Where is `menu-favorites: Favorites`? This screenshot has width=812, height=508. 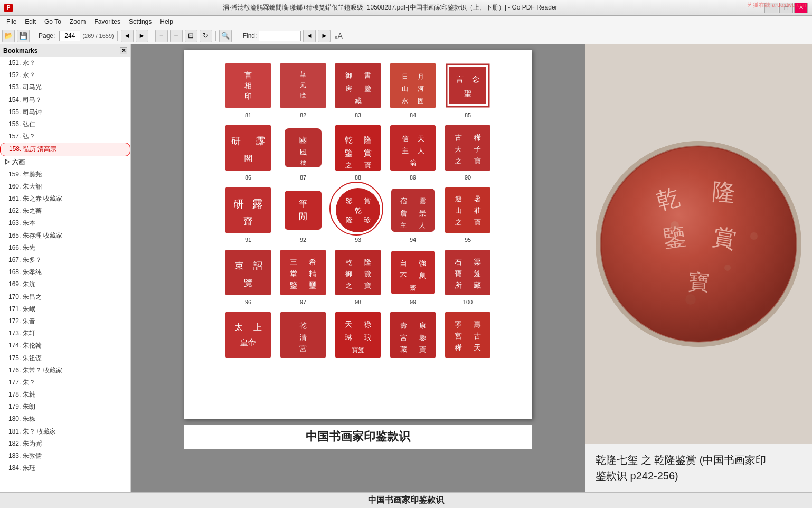 menu-favorites: Favorites is located at coordinates (108, 22).